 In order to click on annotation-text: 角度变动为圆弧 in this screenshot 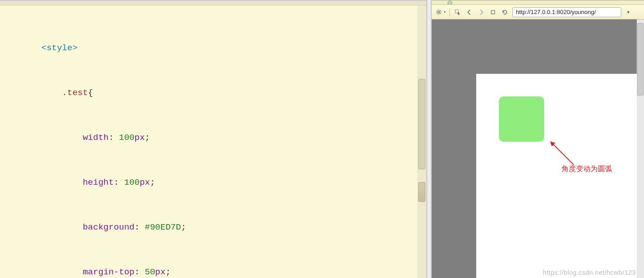, I will do `click(587, 169)`.